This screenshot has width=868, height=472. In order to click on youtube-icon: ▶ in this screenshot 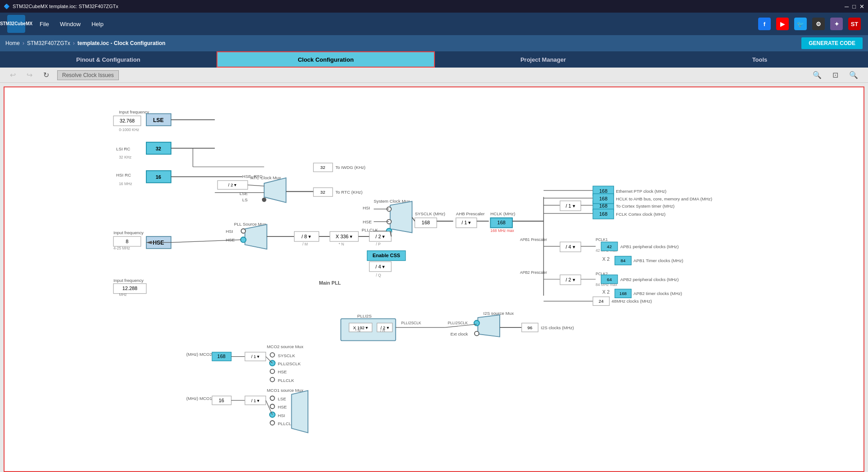, I will do `click(782, 24)`.